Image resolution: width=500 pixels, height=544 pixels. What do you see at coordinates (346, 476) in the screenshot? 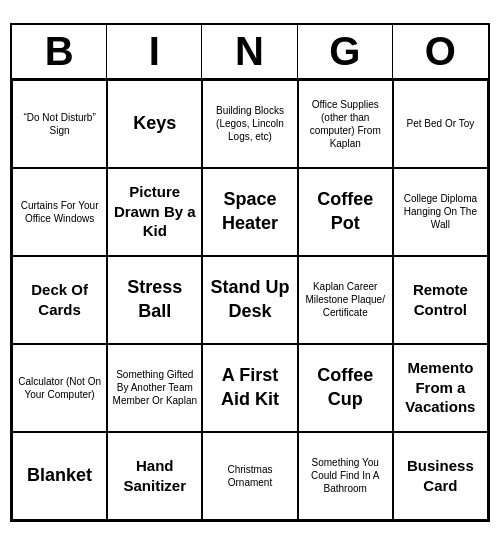
I see `bingo-cell-23: Something You Could Find In A Bathroom` at bounding box center [346, 476].